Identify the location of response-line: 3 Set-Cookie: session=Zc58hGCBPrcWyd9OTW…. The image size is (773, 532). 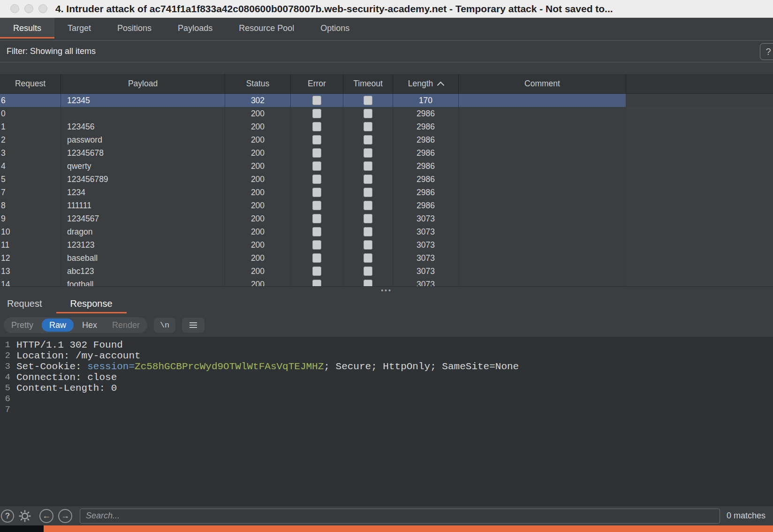
(386, 367).